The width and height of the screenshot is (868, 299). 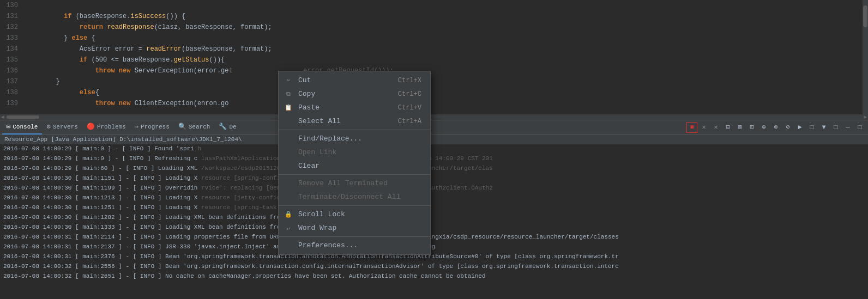 What do you see at coordinates (288, 81) in the screenshot?
I see `cut-icon: ✂` at bounding box center [288, 81].